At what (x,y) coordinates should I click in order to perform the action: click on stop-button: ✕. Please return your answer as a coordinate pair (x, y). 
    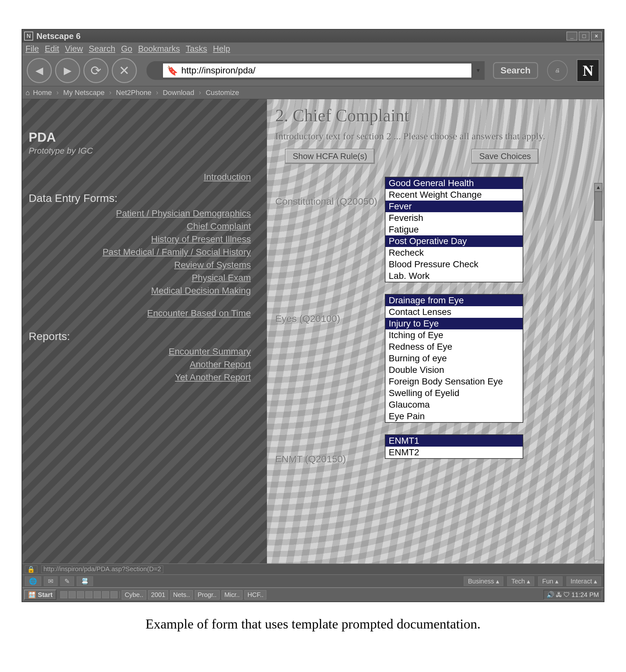
    Looking at the image, I should click on (124, 70).